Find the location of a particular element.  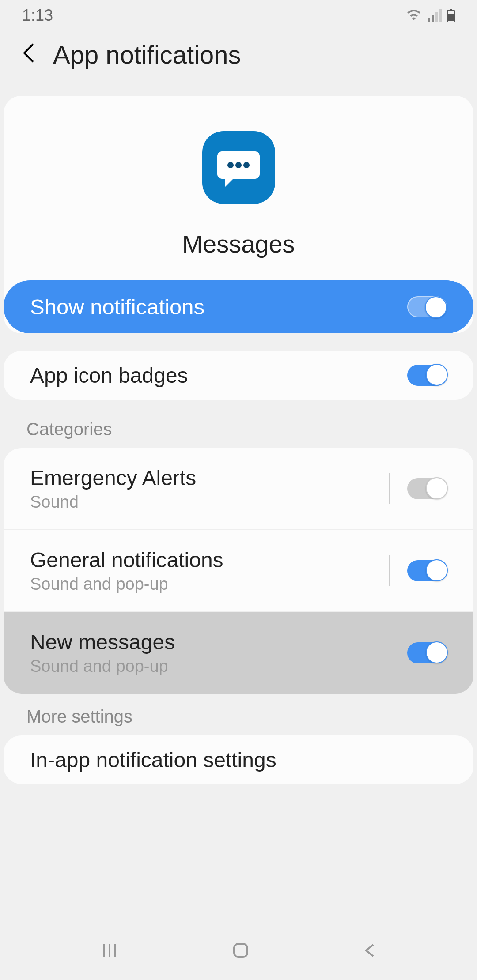

new-messages-toggle is located at coordinates (427, 653).